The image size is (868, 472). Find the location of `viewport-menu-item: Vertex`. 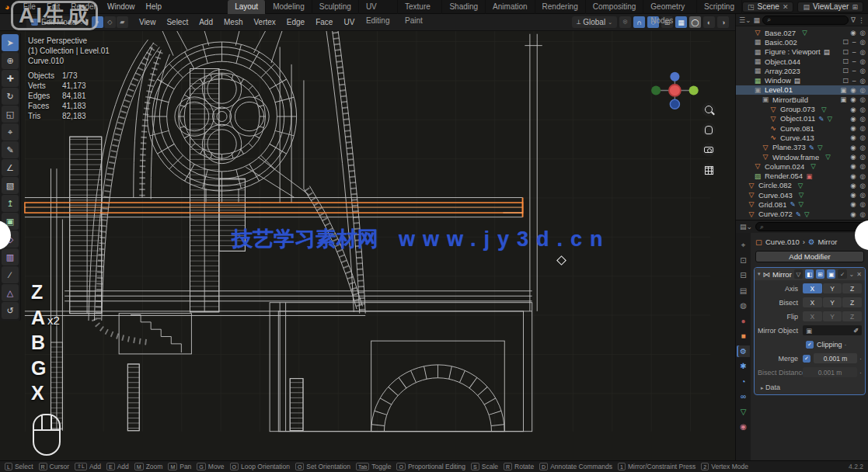

viewport-menu-item: Vertex is located at coordinates (264, 23).